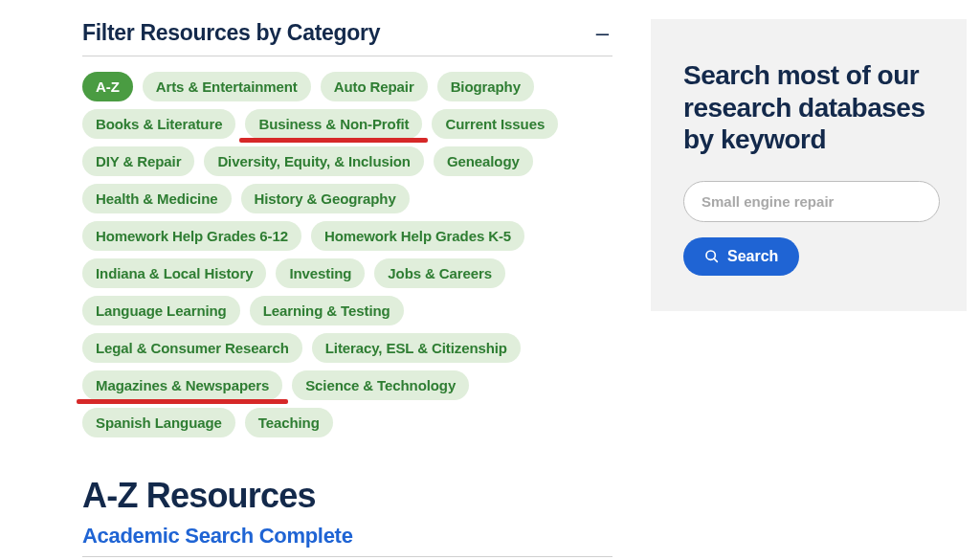 Image resolution: width=980 pixels, height=560 pixels. Describe the element at coordinates (440, 274) in the screenshot. I see `category-pill: Jobs & Careers` at that location.